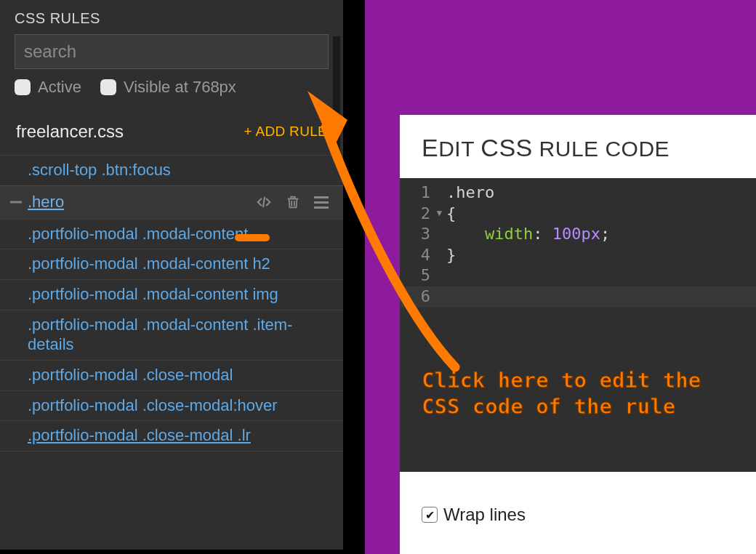 This screenshot has height=554, width=756. I want to click on code-selector: .hero, so click(470, 192).